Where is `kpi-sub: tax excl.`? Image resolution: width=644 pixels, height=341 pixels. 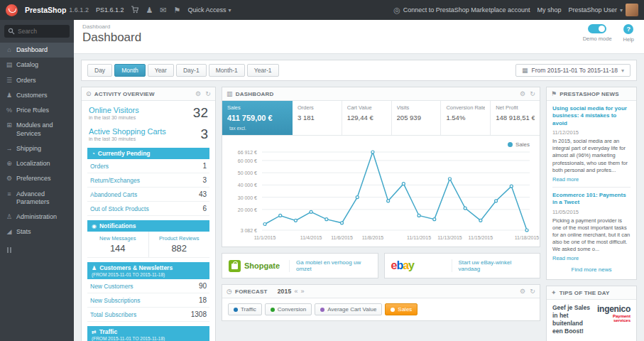 kpi-sub: tax excl. is located at coordinates (238, 128).